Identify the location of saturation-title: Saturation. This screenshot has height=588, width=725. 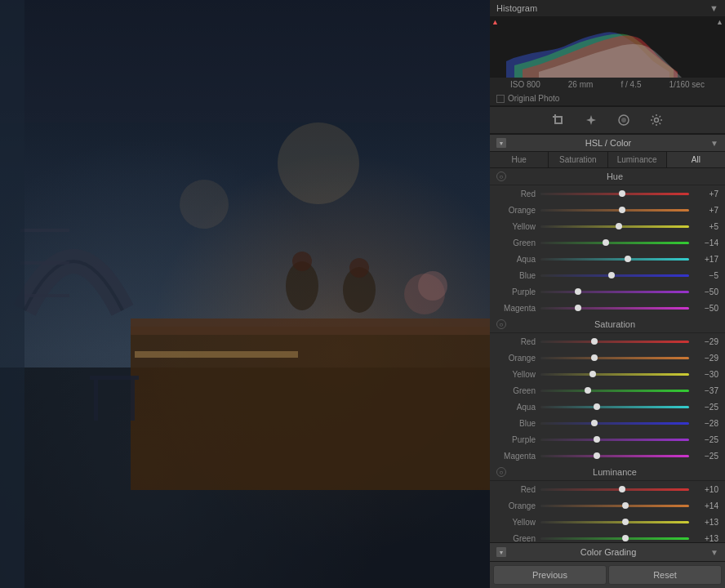
(615, 324).